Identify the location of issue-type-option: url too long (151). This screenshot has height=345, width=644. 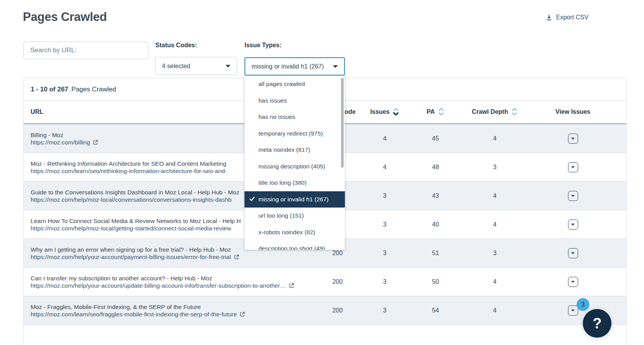
(294, 216).